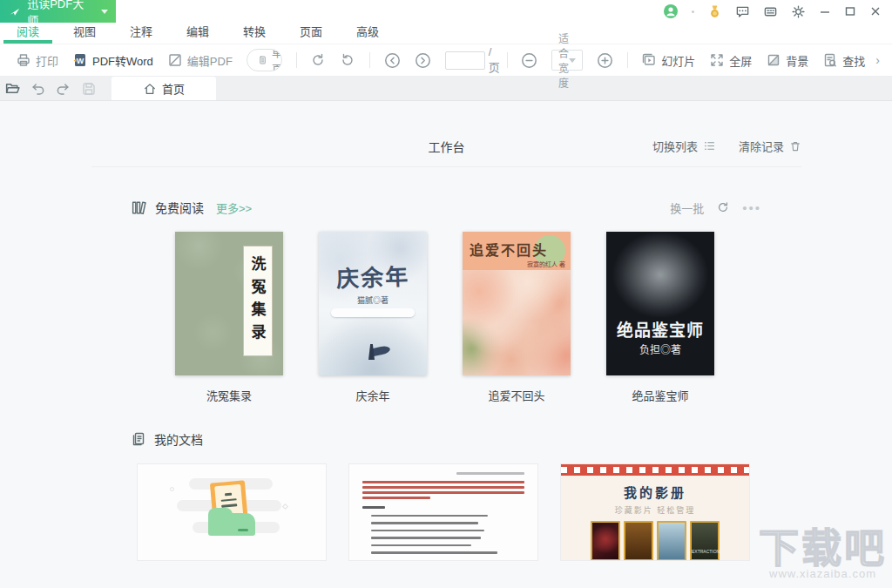 The image size is (892, 588). I want to click on menu-tab-read: 阅读, so click(28, 33).